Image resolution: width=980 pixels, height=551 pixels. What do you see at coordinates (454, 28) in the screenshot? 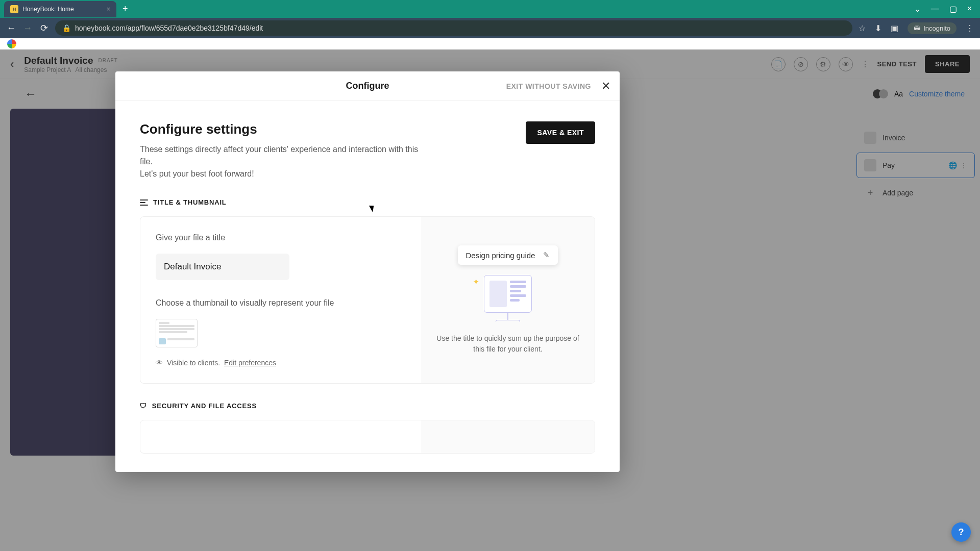
I see `url-bar: 🔒 honeybook.com/app/flow/655d7dae0e2be31…` at bounding box center [454, 28].